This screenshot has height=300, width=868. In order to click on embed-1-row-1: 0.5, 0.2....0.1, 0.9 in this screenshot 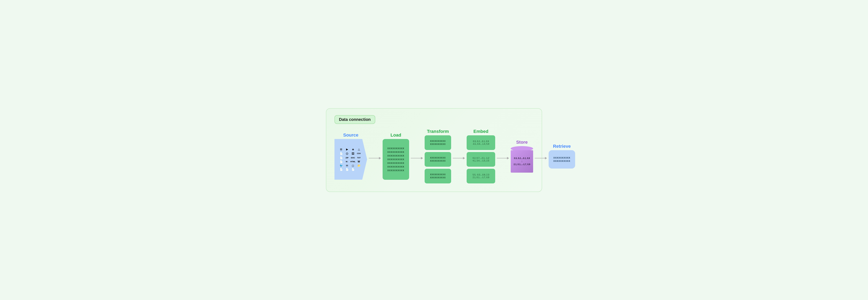, I will do `click(481, 141)`.